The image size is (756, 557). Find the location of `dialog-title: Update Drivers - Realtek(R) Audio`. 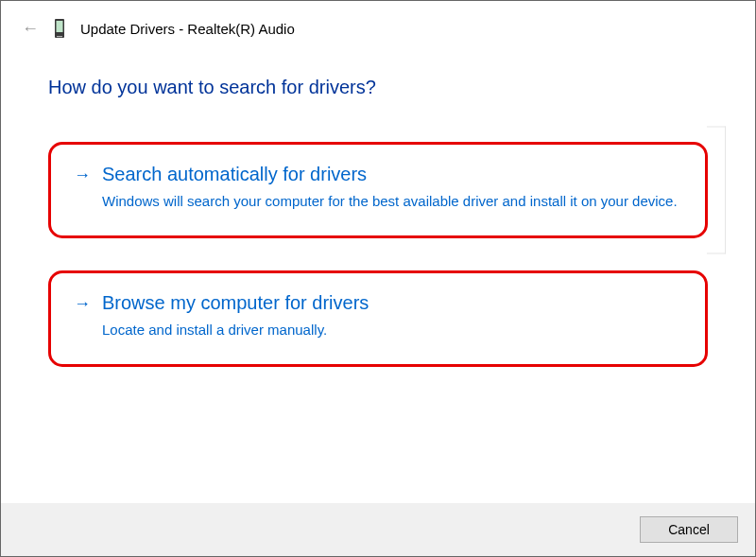

dialog-title: Update Drivers - Realtek(R) Audio is located at coordinates (187, 28).